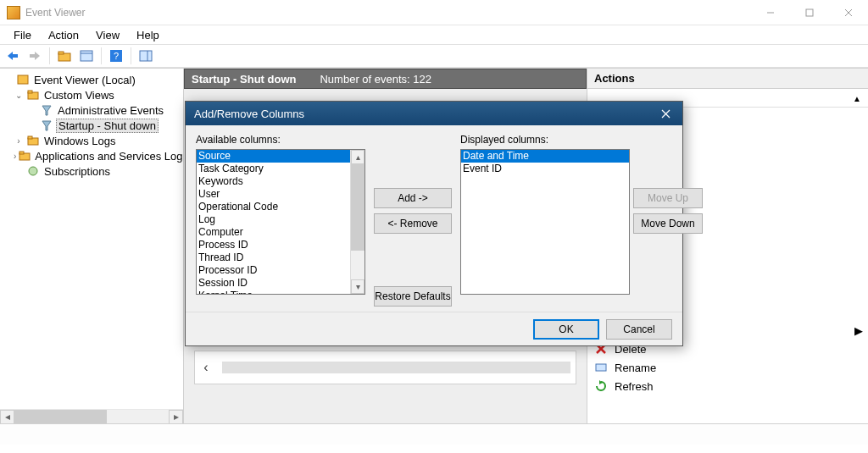  Describe the element at coordinates (771, 13) in the screenshot. I see `minimize-button` at that location.